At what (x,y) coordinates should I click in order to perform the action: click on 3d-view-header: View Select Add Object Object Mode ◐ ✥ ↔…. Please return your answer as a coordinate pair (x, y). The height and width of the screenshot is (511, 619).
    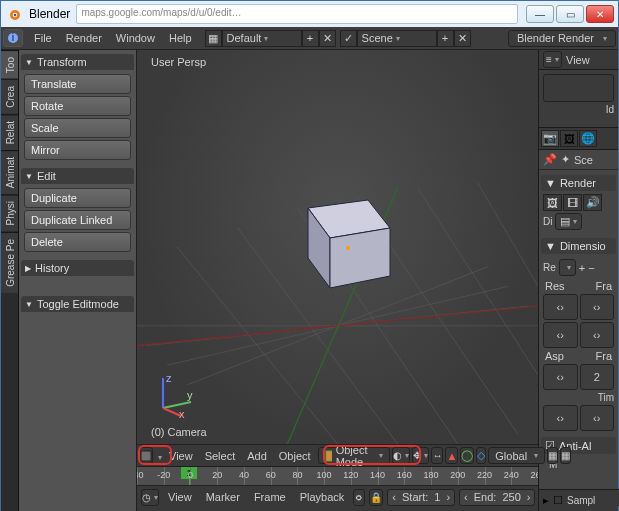
    Looking at the image, I should click on (338, 455).